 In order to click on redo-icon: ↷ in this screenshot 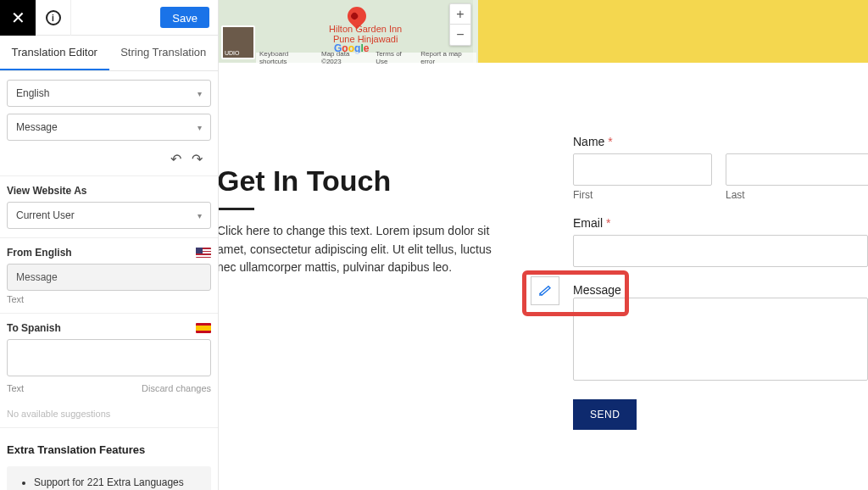, I will do `click(197, 159)`.